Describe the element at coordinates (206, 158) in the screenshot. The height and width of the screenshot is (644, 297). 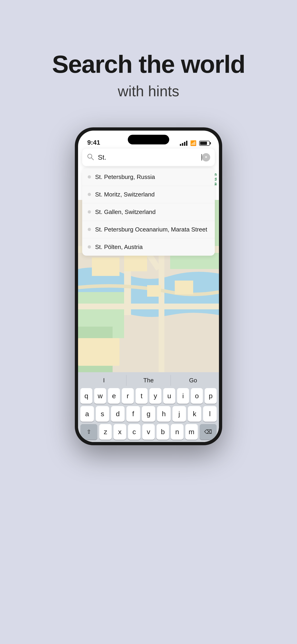
I see `clear-button: ×` at that location.